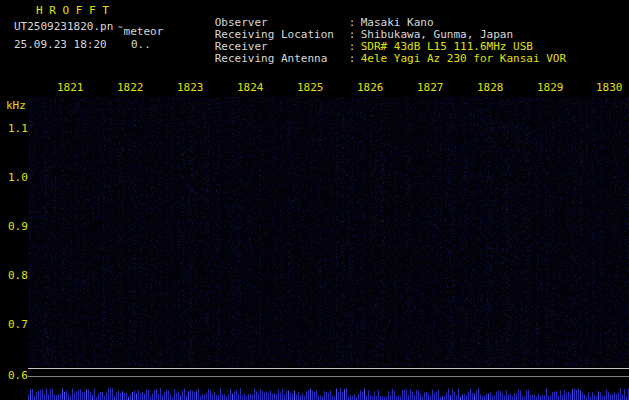  What do you see at coordinates (18, 376) in the screenshot?
I see `freq-axis-label: 0.6` at bounding box center [18, 376].